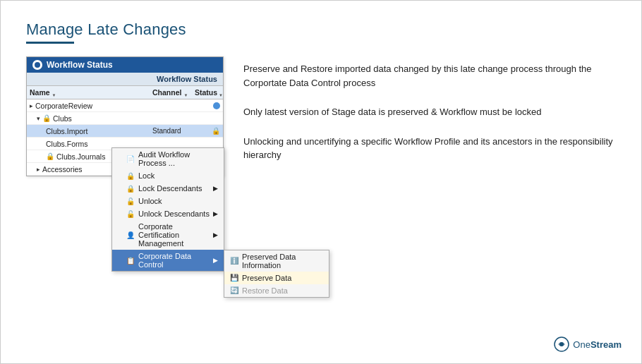  I want to click on sub-menu-label: Preserved Data Information, so click(282, 261).